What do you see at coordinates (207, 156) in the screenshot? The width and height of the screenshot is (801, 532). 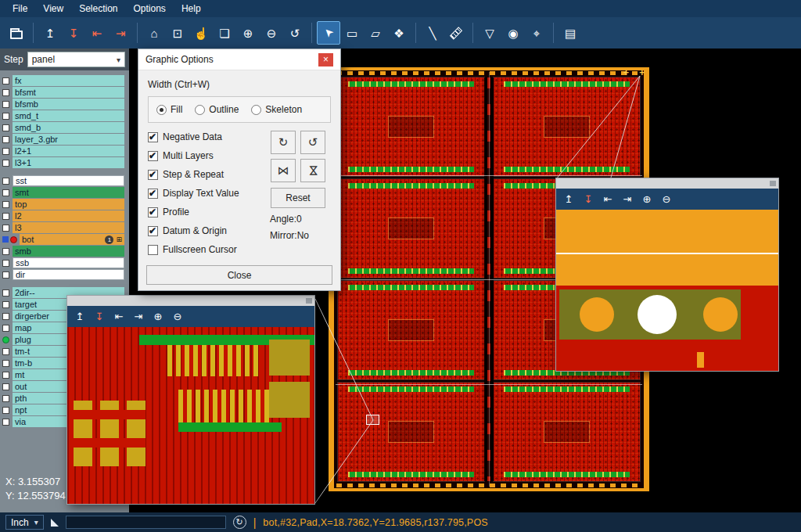 I see `option-multi-layers: Multi Layers` at bounding box center [207, 156].